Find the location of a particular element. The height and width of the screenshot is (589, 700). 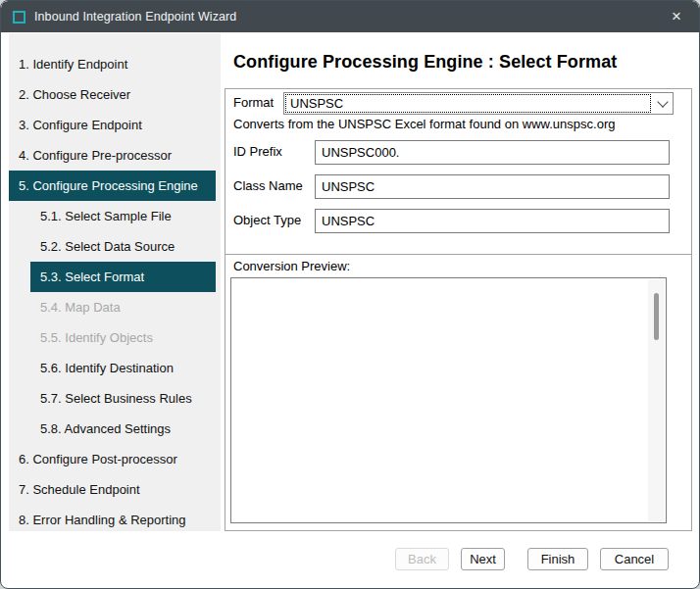

step-label: 5.3. Select Format is located at coordinates (92, 276).